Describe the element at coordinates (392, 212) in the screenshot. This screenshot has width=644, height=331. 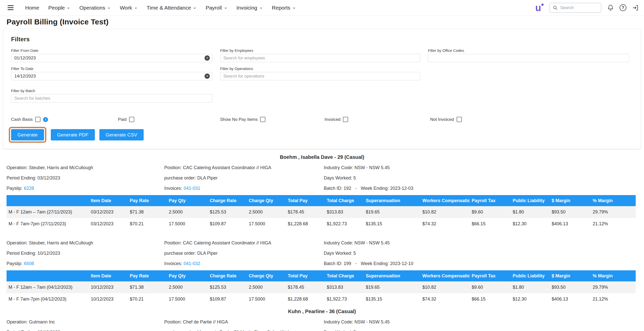
I see `table-cell: $19.65` at that location.